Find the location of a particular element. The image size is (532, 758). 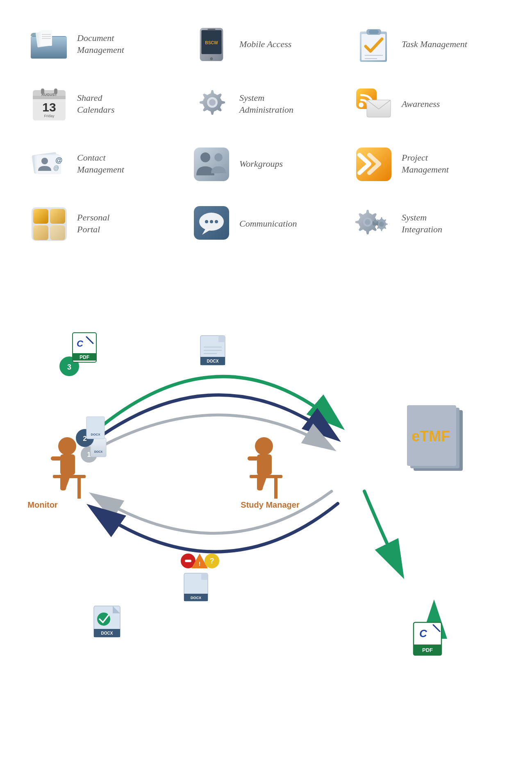

workgroups-label: Workgroups is located at coordinates (261, 164).